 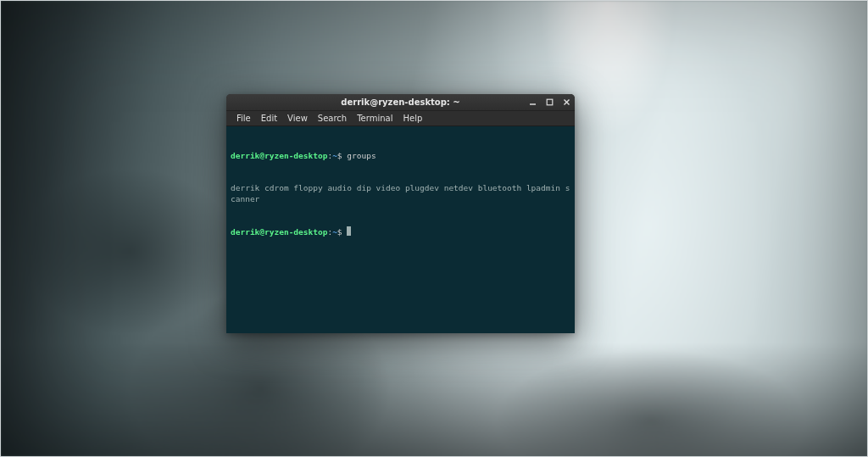 What do you see at coordinates (244, 119) in the screenshot?
I see `menu-file: File` at bounding box center [244, 119].